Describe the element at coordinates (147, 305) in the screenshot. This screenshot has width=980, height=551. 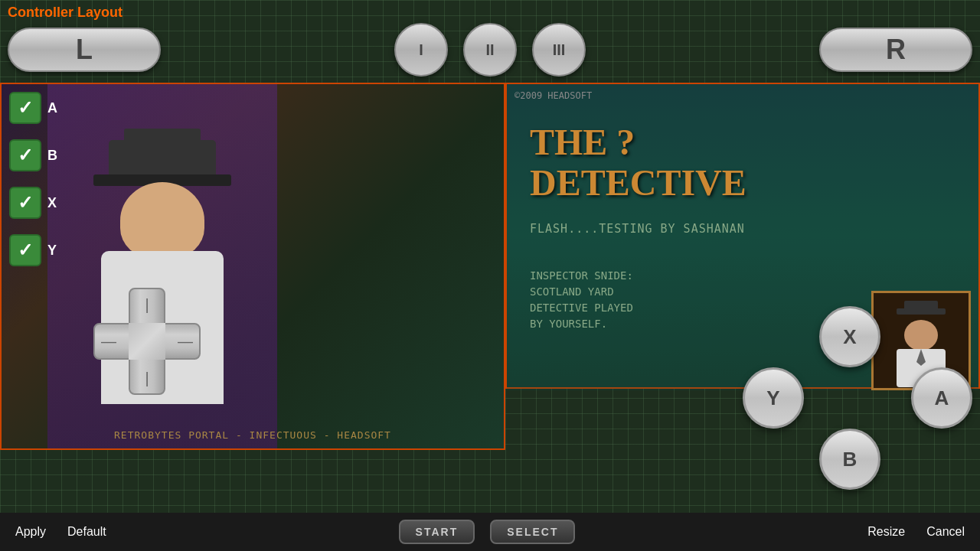
I see `dpad-up-arrow: |` at that location.